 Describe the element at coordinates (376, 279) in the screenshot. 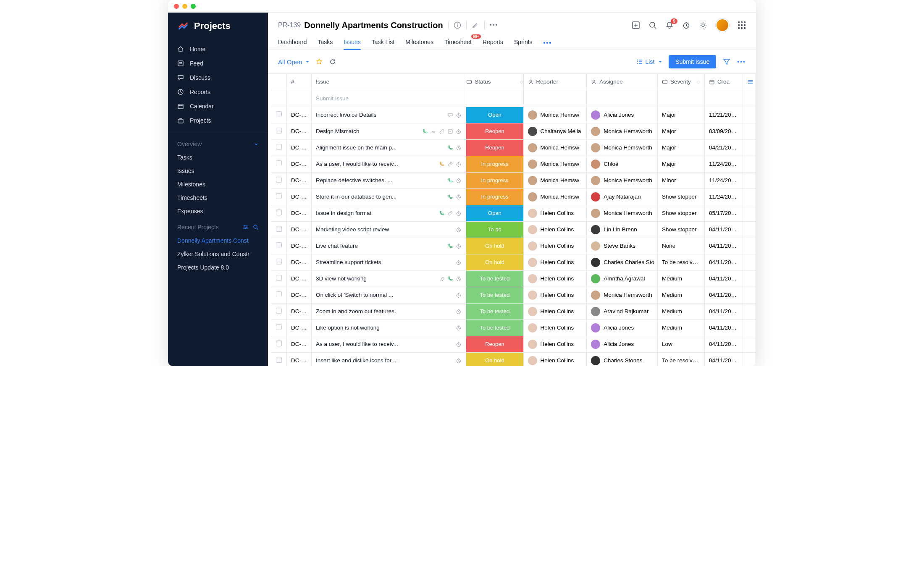

I see `issue-title: 3D view not working` at that location.